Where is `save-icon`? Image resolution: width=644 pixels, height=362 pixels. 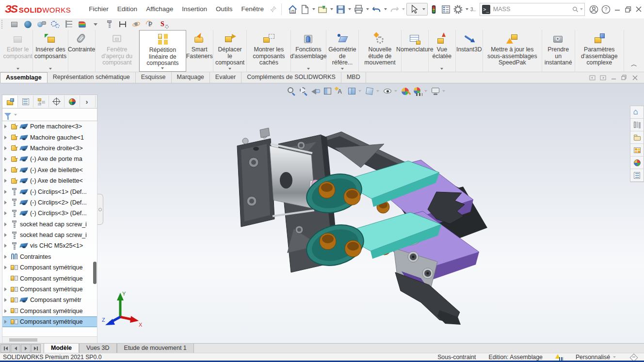 save-icon is located at coordinates (340, 9).